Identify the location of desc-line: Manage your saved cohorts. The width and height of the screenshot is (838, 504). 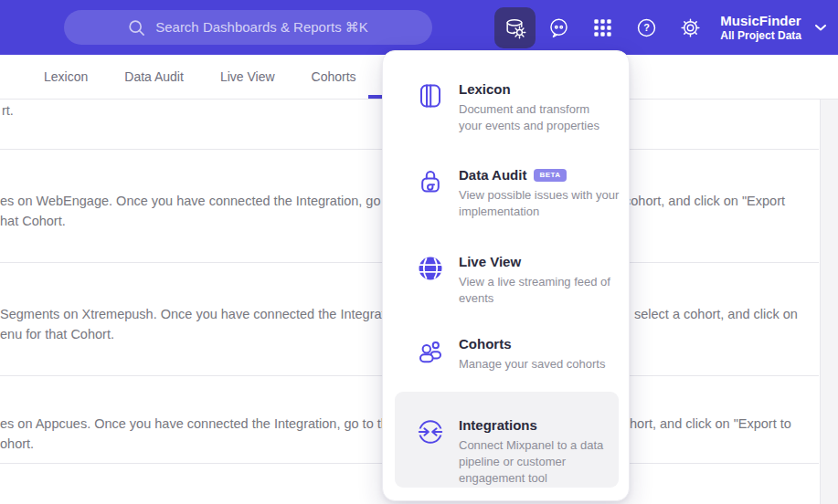
(540, 364).